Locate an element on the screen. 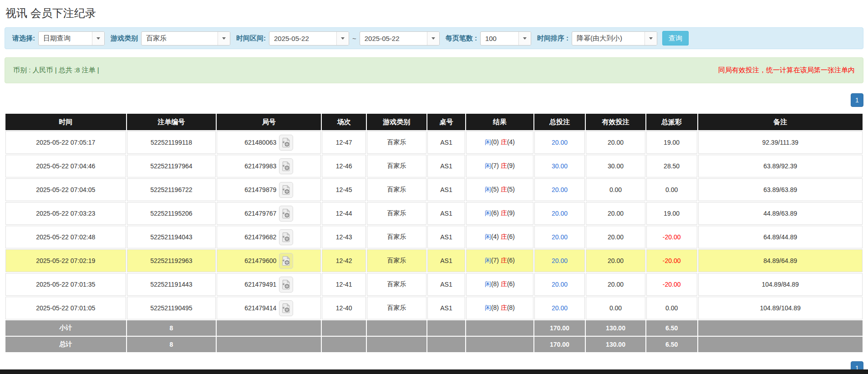  cell-session: 12-43 is located at coordinates (344, 237).